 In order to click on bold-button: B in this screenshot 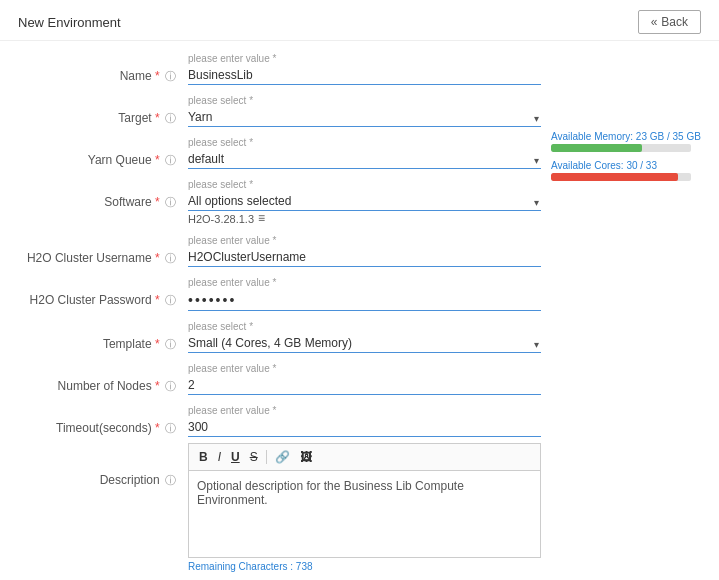, I will do `click(204, 457)`.